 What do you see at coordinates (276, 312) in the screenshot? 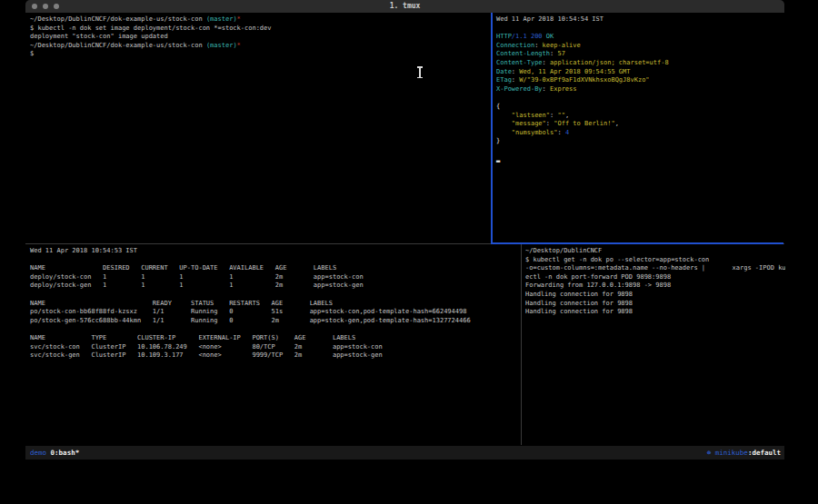
I see `terminal-line: po/stock-con-bb68f88fd-kzsxz 1/1 Running…` at bounding box center [276, 312].